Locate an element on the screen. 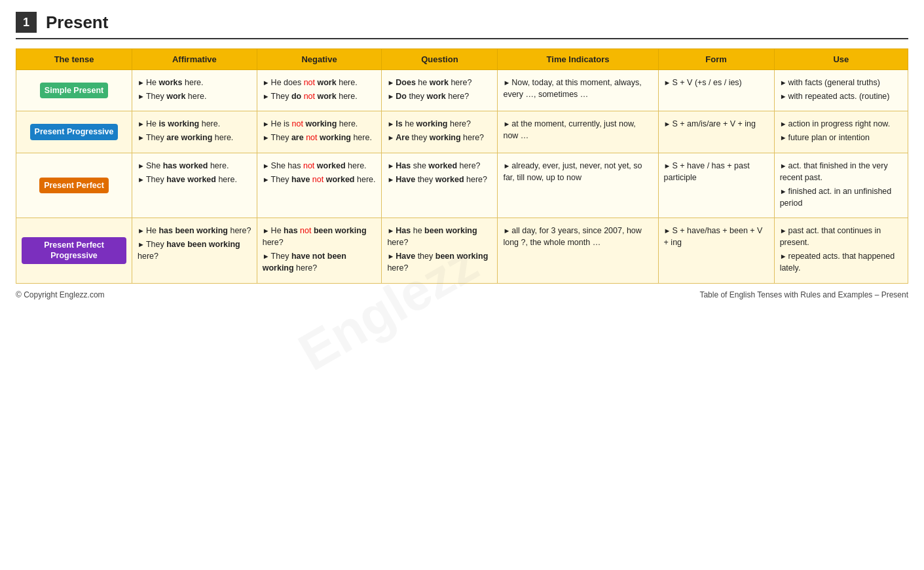 The height and width of the screenshot is (570, 924). tense-badge-0: Simple Present is located at coordinates (74, 90).